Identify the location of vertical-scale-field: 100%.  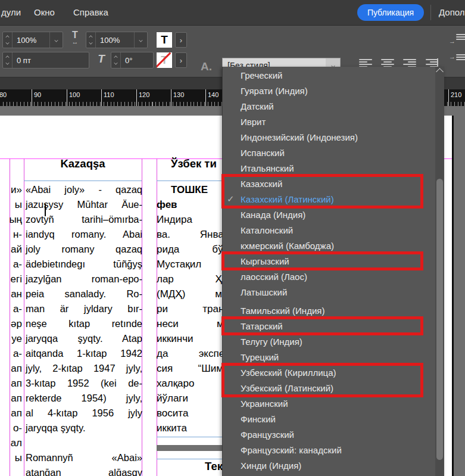
(117, 40).